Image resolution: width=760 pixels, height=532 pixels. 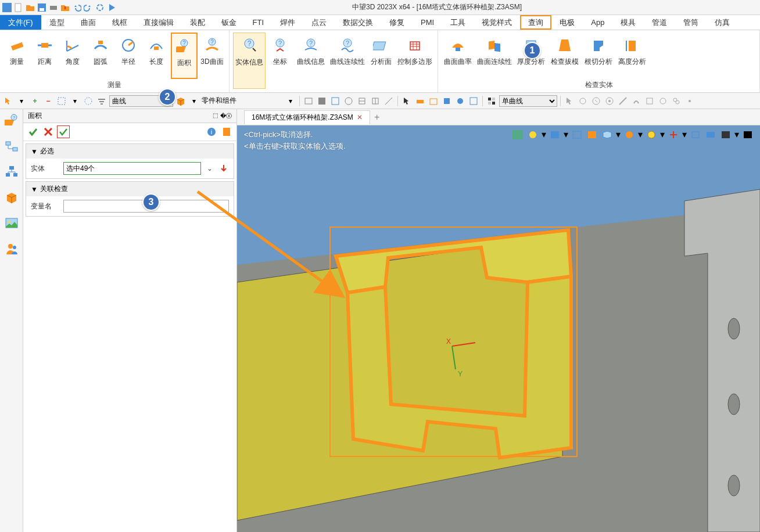 What do you see at coordinates (249, 60) in the screenshot?
I see `rbtn-entityinfo: ?实体信息` at bounding box center [249, 60].